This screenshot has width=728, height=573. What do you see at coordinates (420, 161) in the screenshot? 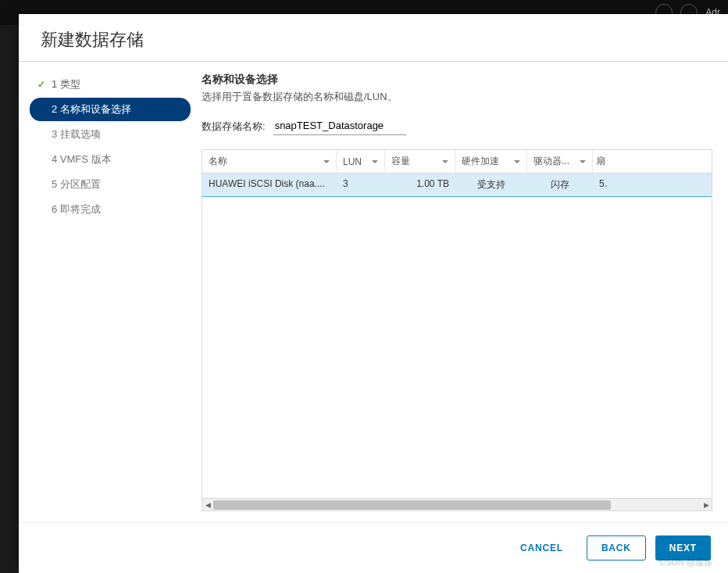
I see `col-capacity: 容量` at bounding box center [420, 161].